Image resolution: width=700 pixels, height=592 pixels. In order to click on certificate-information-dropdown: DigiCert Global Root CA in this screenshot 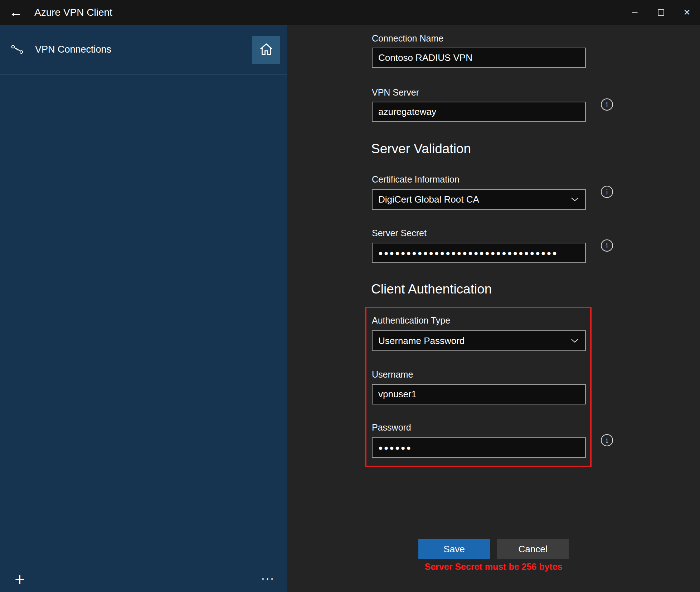, I will do `click(479, 199)`.